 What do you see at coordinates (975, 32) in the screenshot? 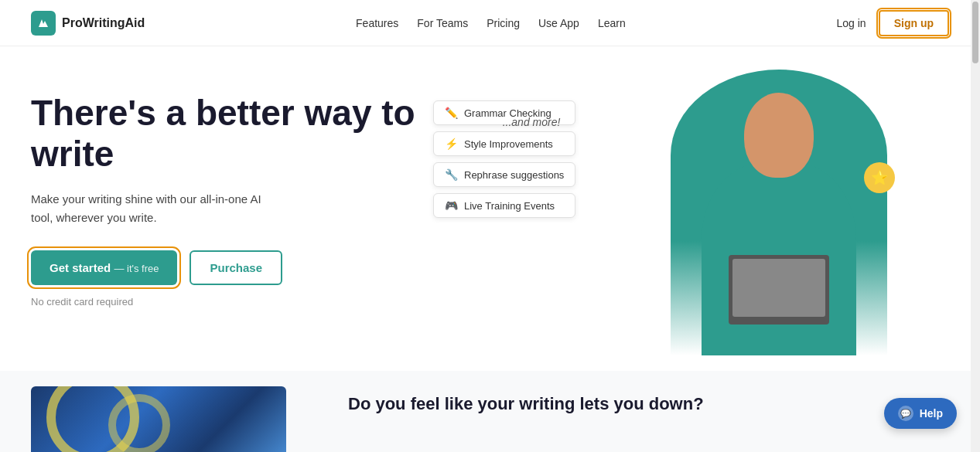
I see `scrollbar-thumb` at bounding box center [975, 32].